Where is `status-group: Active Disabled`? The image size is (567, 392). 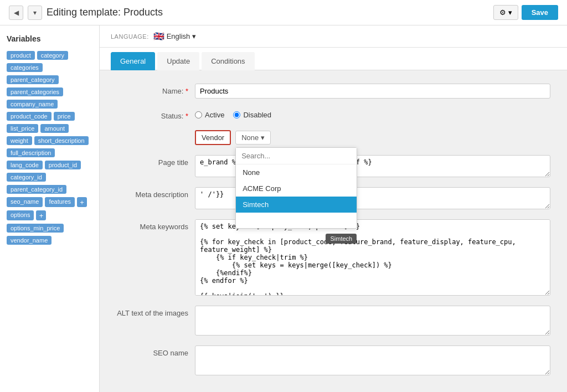
status-group: Active Disabled is located at coordinates (233, 114).